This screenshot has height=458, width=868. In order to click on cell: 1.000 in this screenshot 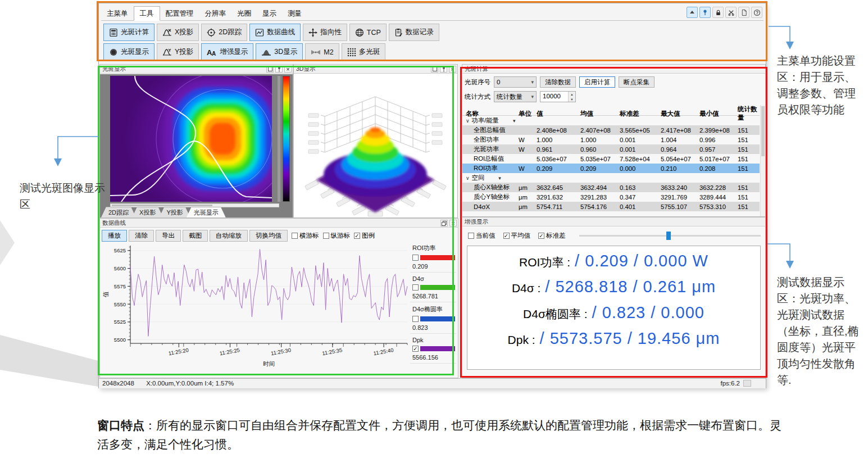, I will do `click(558, 140)`.